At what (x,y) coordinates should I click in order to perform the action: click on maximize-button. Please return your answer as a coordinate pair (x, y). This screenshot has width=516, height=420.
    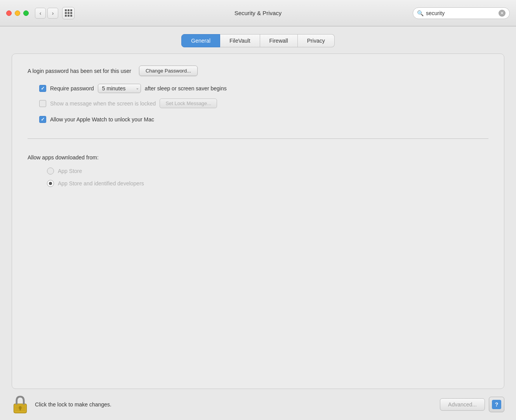
    Looking at the image, I should click on (26, 13).